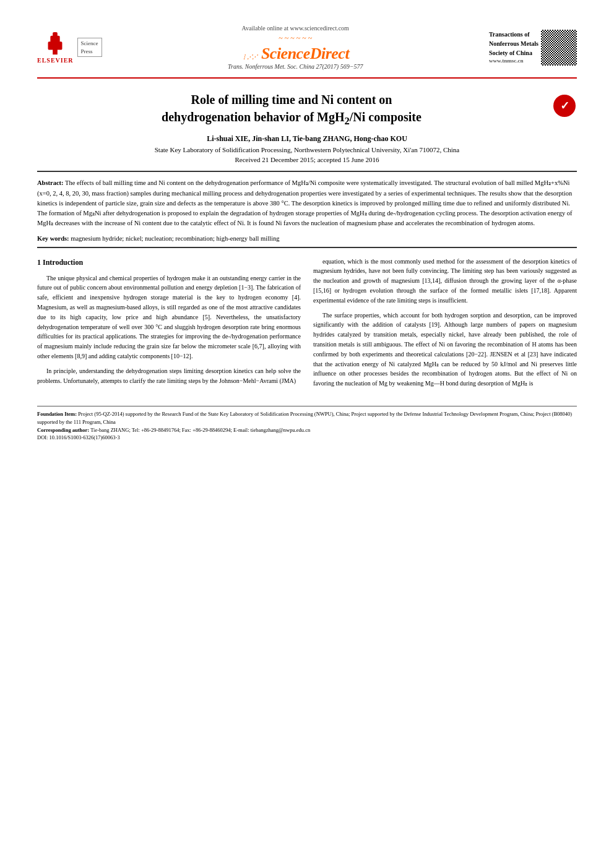 Image resolution: width=614 pixels, height=868 pixels. I want to click on sciencedirect-logo: ⋮⋰⋰ ScienceDirect, so click(296, 54).